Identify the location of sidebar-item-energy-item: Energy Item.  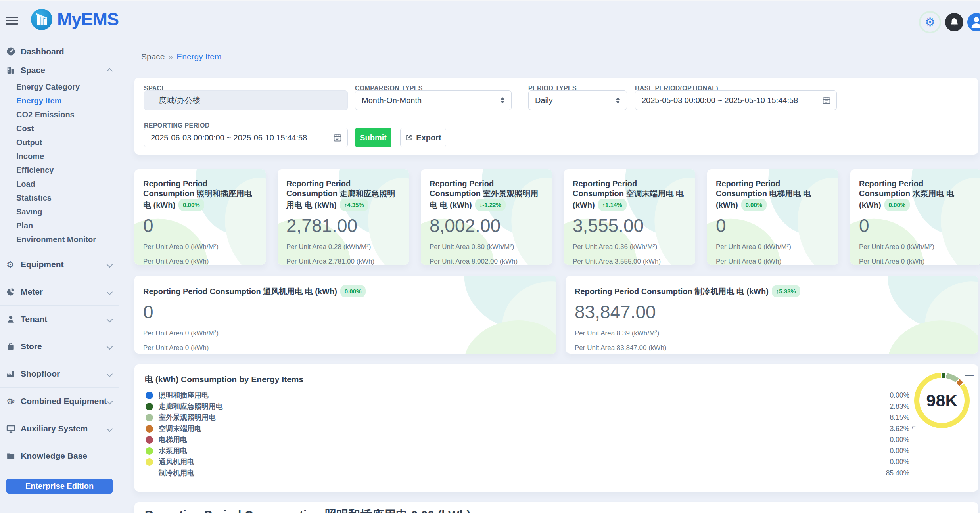
(59, 101).